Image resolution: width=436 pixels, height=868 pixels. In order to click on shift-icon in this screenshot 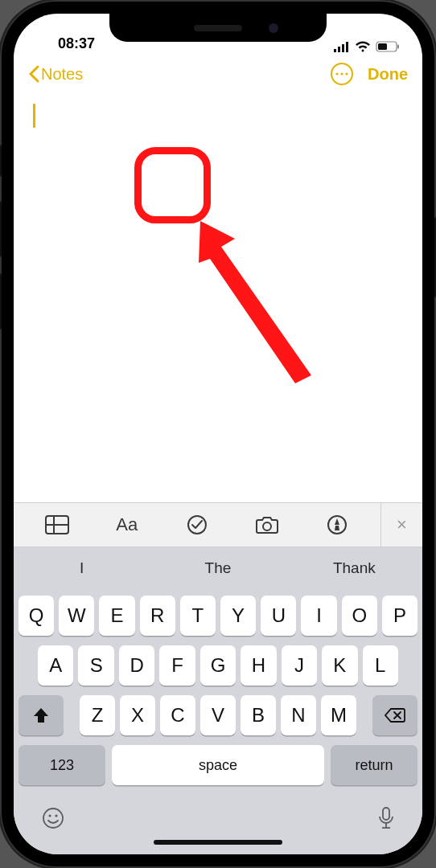, I will do `click(41, 715)`.